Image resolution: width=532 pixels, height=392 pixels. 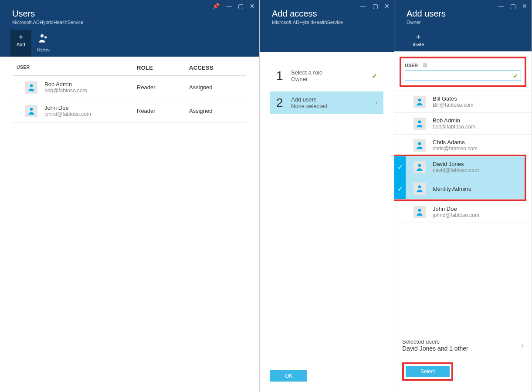 What do you see at coordinates (309, 99) in the screenshot?
I see `step-title: Add users` at bounding box center [309, 99].